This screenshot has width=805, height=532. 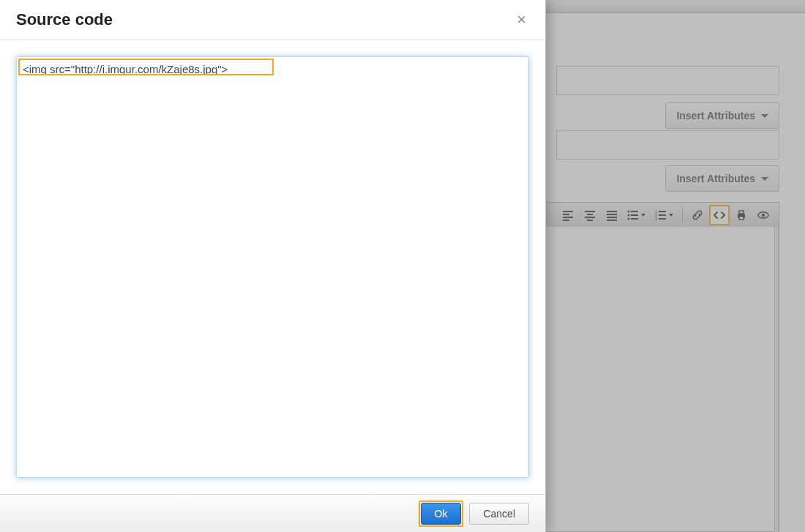 What do you see at coordinates (656, 219) in the screenshot?
I see `svg-text: 3` at bounding box center [656, 219].